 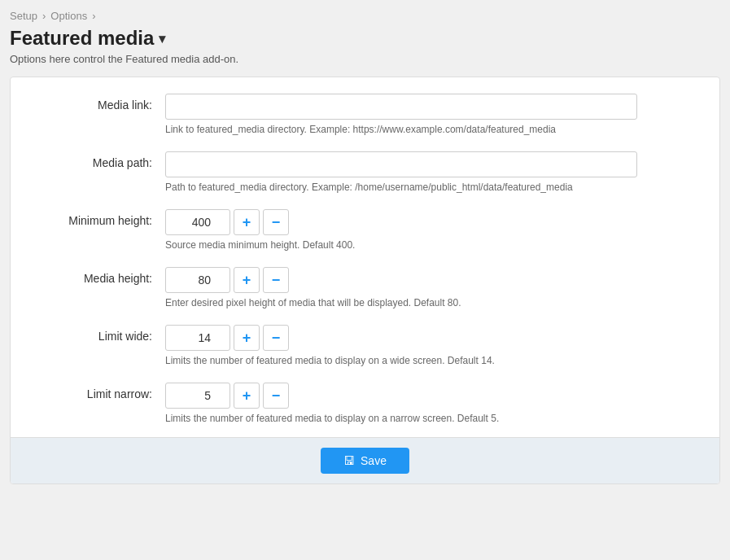 I want to click on breadcrumb-setup: Setup, so click(x=24, y=16).